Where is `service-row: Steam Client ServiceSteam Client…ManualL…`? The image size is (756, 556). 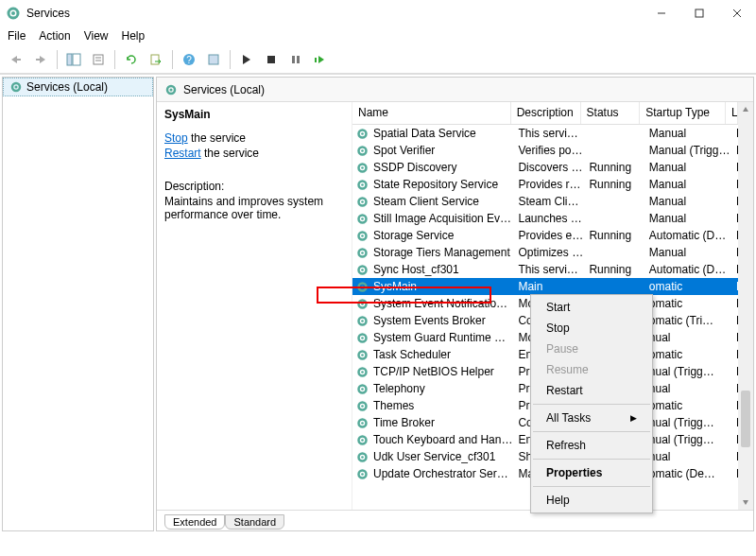
service-row: Steam Client ServiceSteam Client…ManualL… is located at coordinates (545, 201).